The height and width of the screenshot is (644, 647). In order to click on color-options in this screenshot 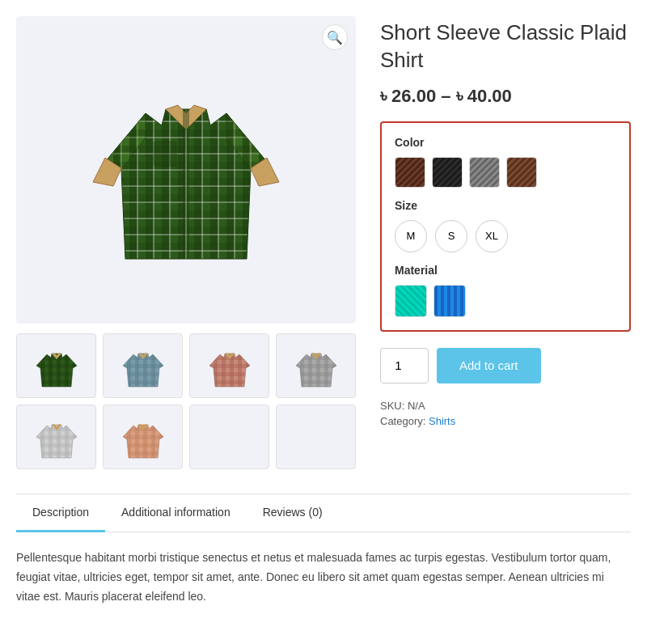, I will do `click(505, 172)`.